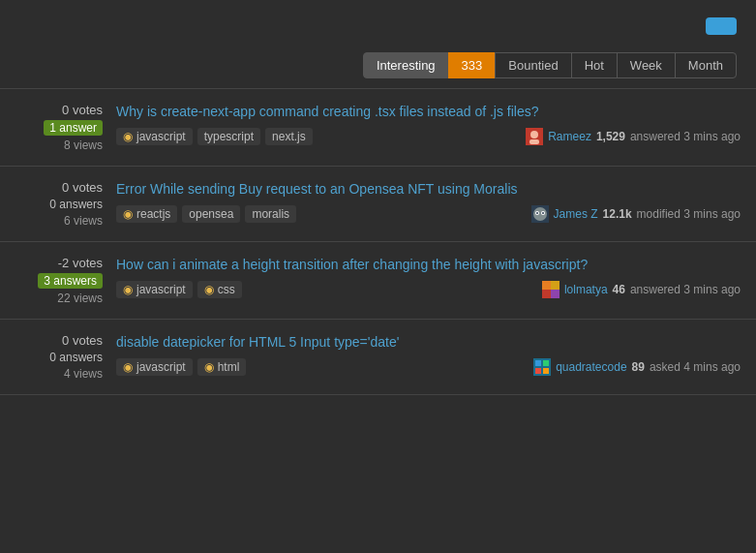 This screenshot has width=756, height=553. I want to click on tag: moralis, so click(271, 214).